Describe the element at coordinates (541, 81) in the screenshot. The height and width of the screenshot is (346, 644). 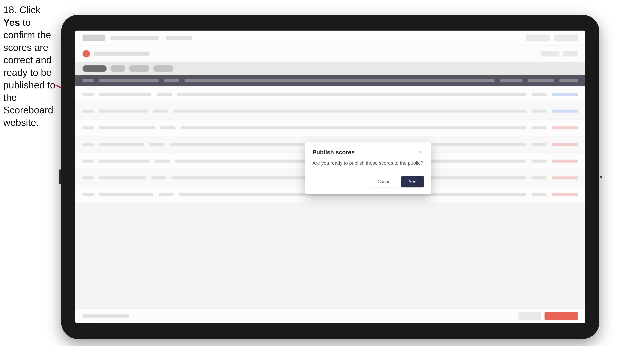
I see `th-score` at that location.